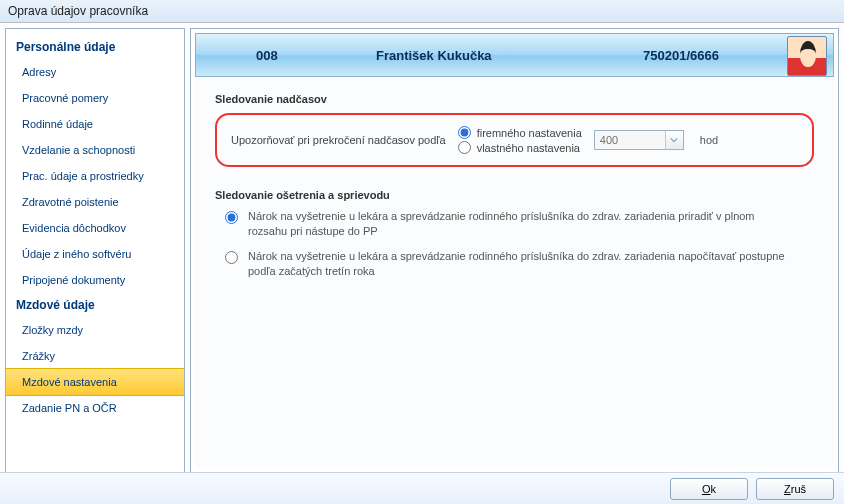 The height and width of the screenshot is (504, 844). Describe the element at coordinates (514, 99) in the screenshot. I see `group-overtime-title: Sledovanie nadčasov` at that location.